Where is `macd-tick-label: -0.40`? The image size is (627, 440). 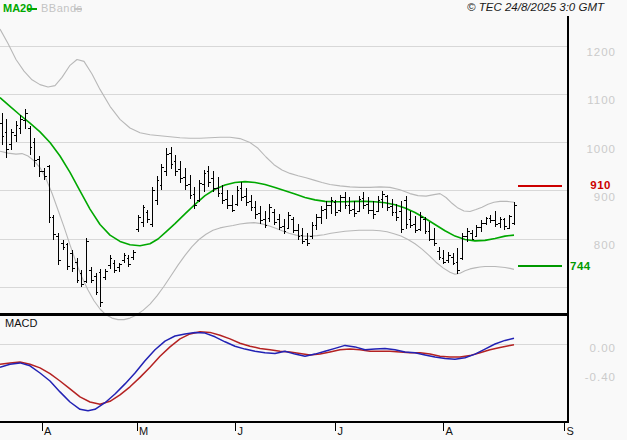
macd-tick-label: -0.40 is located at coordinates (591, 377).